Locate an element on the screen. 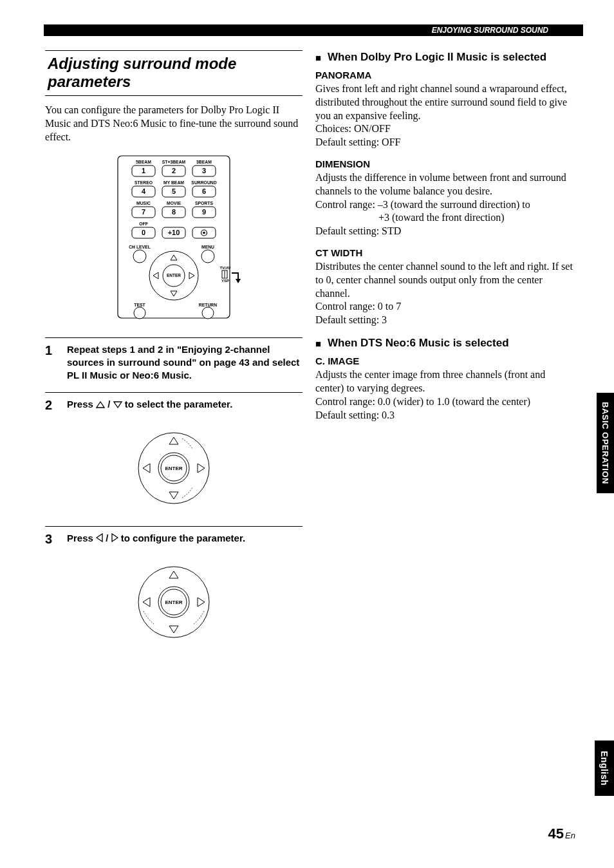 This screenshot has width=614, height=868. right-triangle-icon is located at coordinates (115, 538).